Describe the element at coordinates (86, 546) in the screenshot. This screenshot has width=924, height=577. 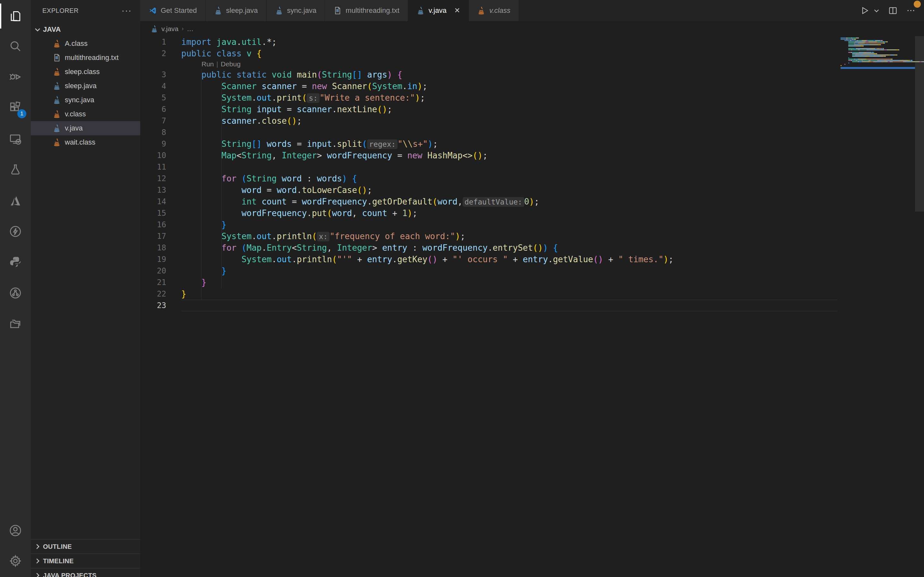
I see `section-outline: OUTLINE` at that location.